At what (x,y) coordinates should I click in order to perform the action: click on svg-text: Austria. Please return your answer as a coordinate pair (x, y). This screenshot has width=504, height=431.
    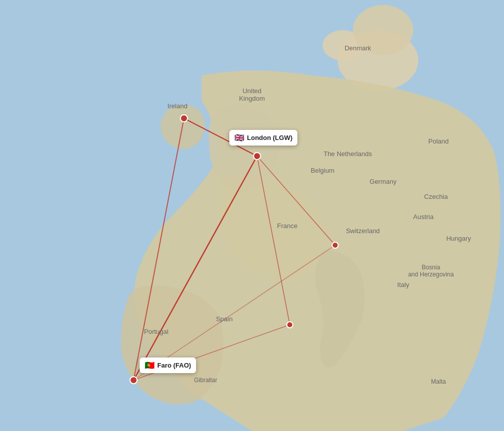
    Looking at the image, I should click on (423, 217).